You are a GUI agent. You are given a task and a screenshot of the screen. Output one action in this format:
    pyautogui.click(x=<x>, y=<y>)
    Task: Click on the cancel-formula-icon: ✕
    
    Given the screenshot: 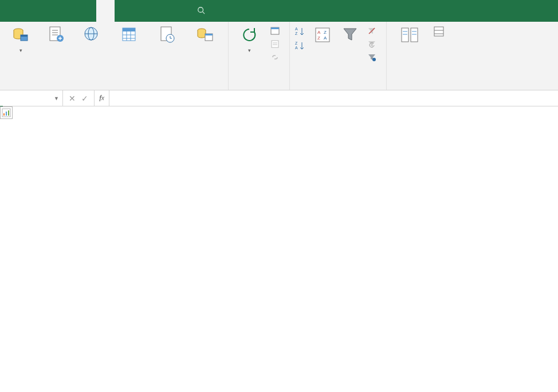 What is the action you would take?
    pyautogui.click(x=72, y=98)
    